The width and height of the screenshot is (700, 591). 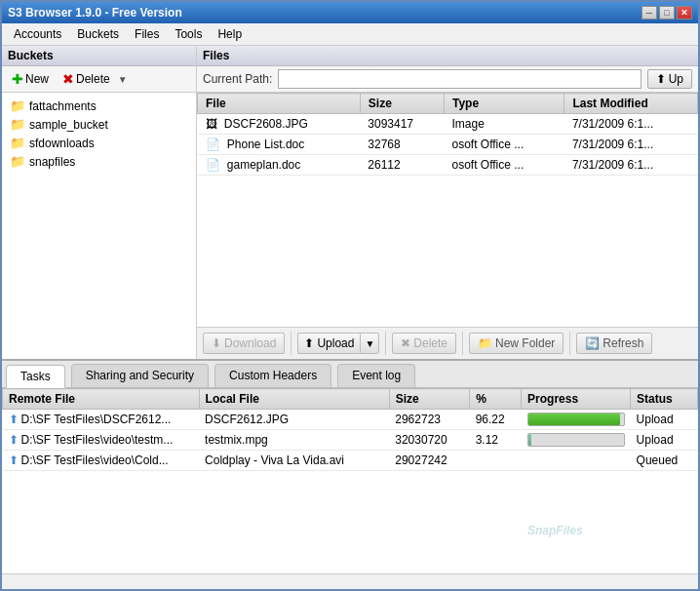 I want to click on delete-bucket-button: ✖ Delete, so click(x=86, y=79).